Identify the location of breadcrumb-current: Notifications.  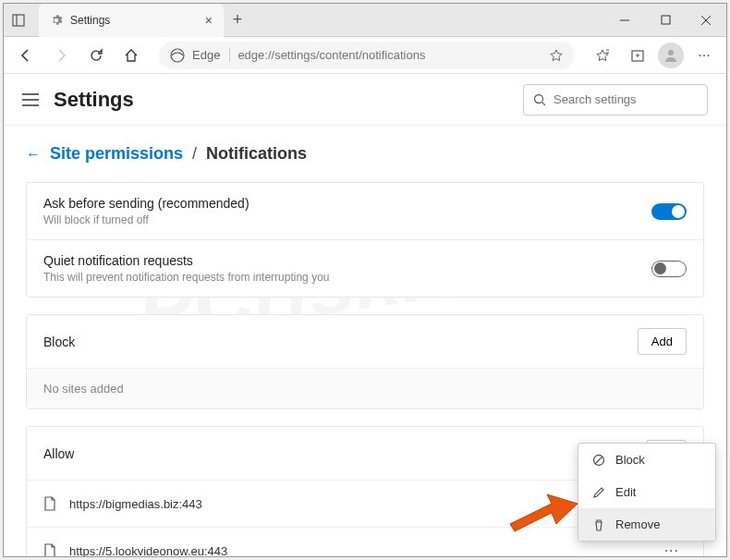
(257, 153).